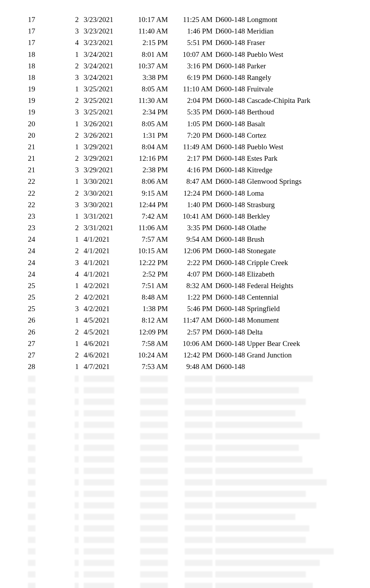 This screenshot has height=588, width=370. What do you see at coordinates (47, 31) in the screenshot?
I see `cell-a: 17` at bounding box center [47, 31].